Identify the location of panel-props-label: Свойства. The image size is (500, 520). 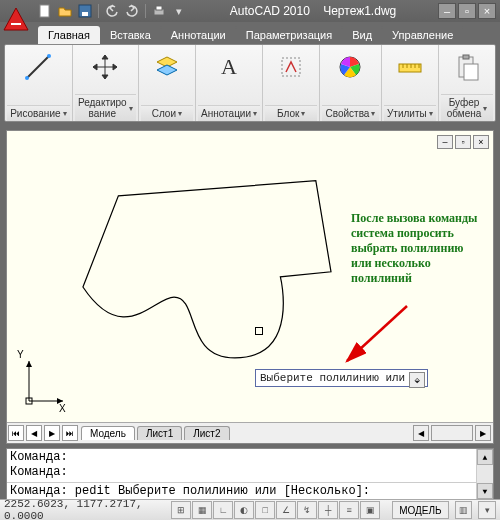
(347, 114).